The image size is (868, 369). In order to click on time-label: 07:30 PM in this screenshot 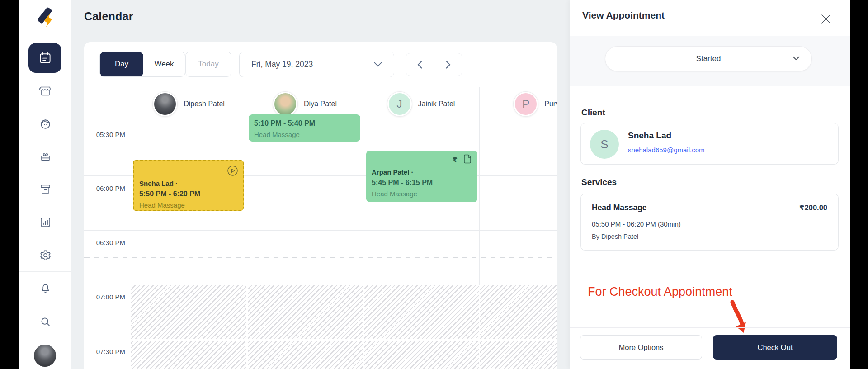, I will do `click(105, 352)`.